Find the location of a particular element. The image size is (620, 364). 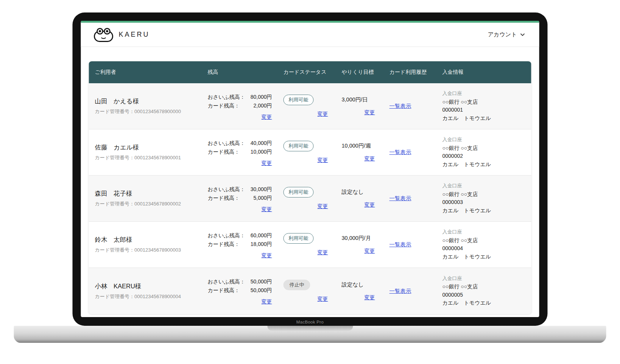

chevron-down-icon is located at coordinates (523, 35).